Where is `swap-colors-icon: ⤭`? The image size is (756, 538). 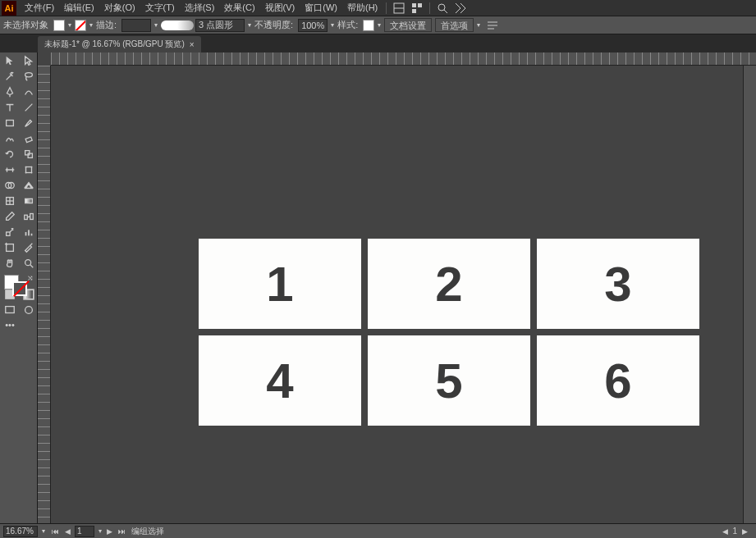
swap-colors-icon: ⤭ is located at coordinates (30, 278).